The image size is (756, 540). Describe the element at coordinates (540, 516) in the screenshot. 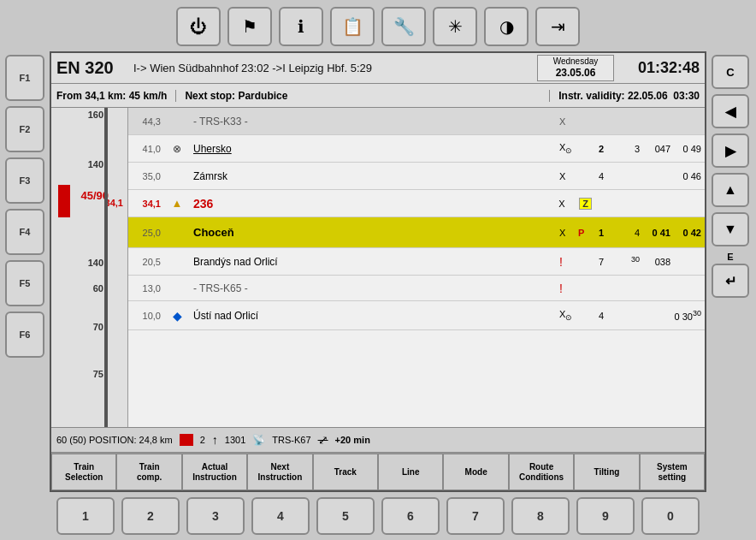

I see `num-8-button: 8` at that location.